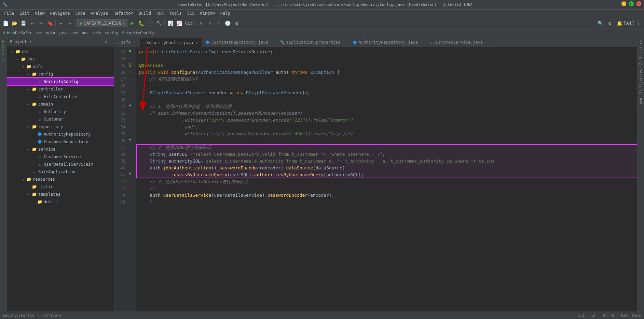  Describe the element at coordinates (201, 23) in the screenshot. I see `git-branch: ⑂` at that location.